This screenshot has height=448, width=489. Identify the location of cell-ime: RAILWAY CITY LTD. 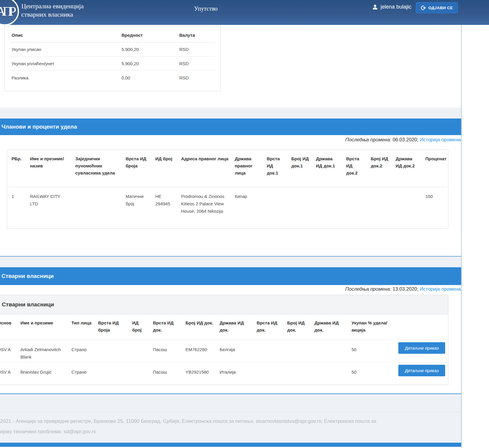
(48, 208).